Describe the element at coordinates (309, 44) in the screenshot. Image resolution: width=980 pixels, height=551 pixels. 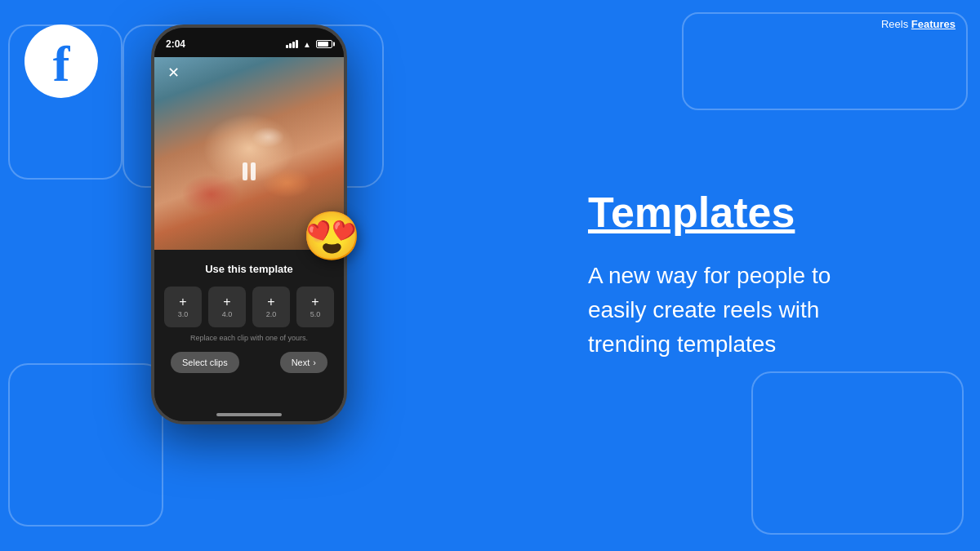
I see `status-icons: ▲` at that location.